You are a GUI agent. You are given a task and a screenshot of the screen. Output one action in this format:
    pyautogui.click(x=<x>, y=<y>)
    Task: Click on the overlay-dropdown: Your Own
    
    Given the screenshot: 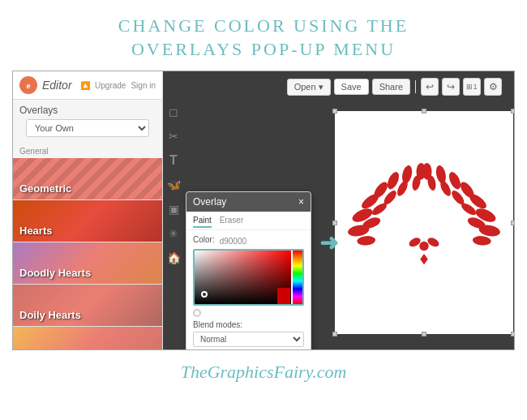 What is the action you would take?
    pyautogui.click(x=88, y=128)
    